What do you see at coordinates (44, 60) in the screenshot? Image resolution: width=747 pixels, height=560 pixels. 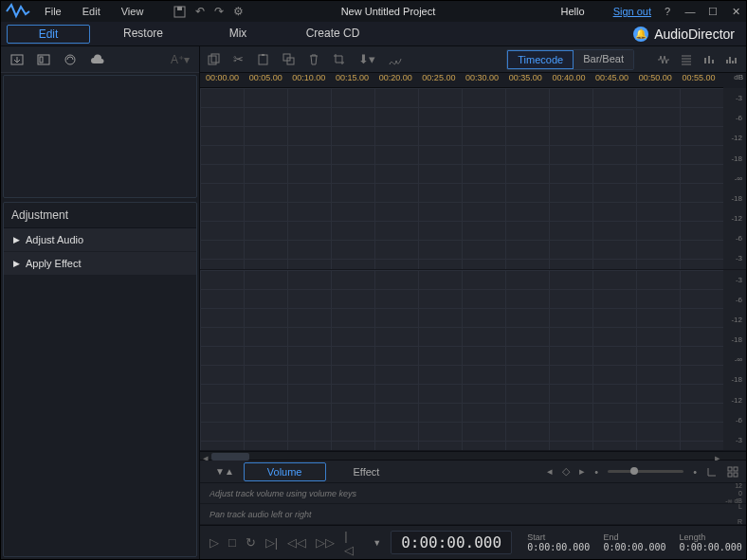 I see `export-media-icon` at bounding box center [44, 60].